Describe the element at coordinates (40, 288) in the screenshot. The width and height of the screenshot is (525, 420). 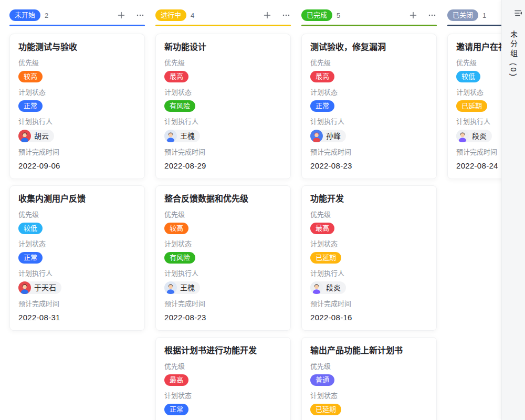
I see `executor-pill: 于天石` at that location.